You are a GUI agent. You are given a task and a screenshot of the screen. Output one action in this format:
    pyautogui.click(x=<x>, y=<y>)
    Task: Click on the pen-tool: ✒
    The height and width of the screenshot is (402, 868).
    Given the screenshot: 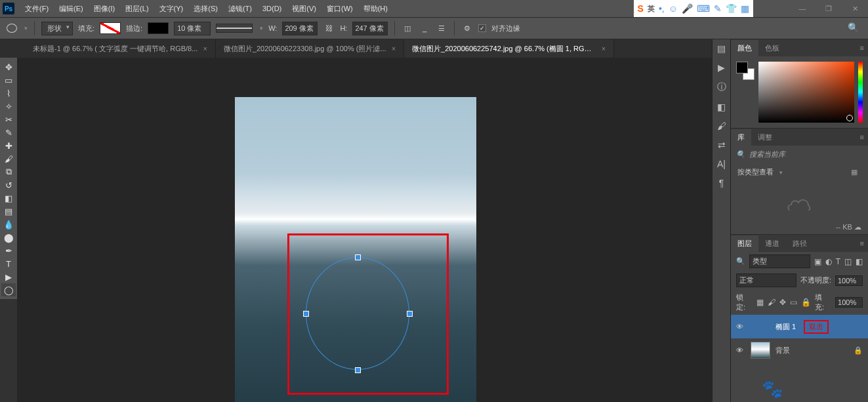 What is the action you would take?
    pyautogui.click(x=9, y=251)
    